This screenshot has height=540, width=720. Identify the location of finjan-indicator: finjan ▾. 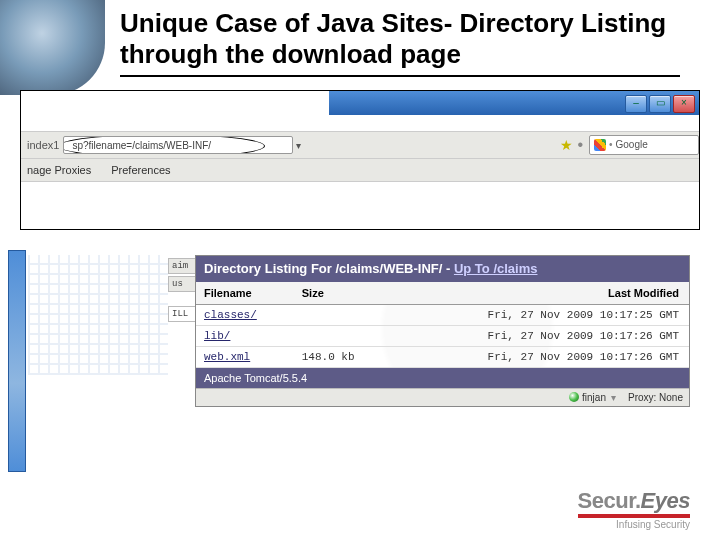
(592, 398).